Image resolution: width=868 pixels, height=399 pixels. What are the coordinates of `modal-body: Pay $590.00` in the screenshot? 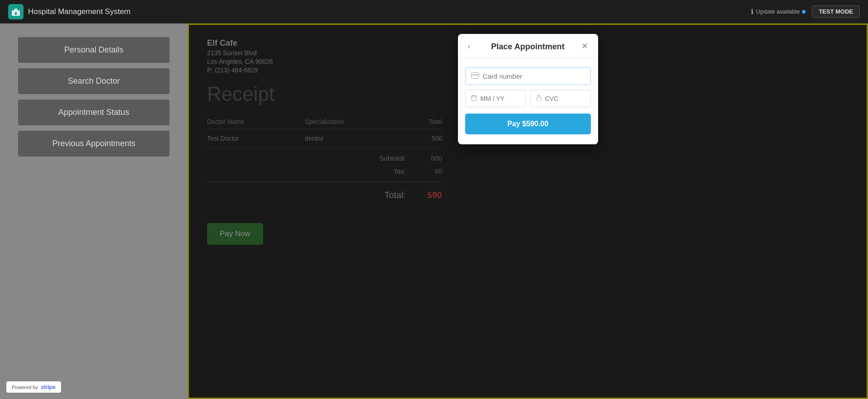 It's located at (528, 101).